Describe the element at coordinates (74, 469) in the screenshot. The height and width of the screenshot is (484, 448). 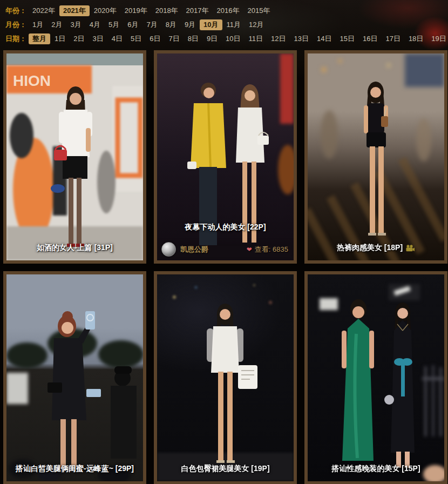
I see `card-4-caption: 搭讪白皙美腿俩闺蜜-远峰蓝~ [29P]` at that location.